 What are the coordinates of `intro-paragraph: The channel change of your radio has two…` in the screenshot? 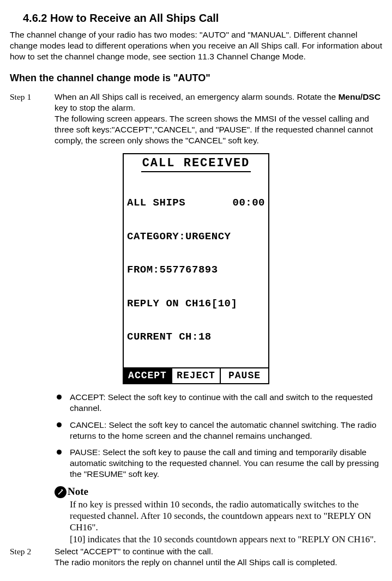 It's located at (196, 46).